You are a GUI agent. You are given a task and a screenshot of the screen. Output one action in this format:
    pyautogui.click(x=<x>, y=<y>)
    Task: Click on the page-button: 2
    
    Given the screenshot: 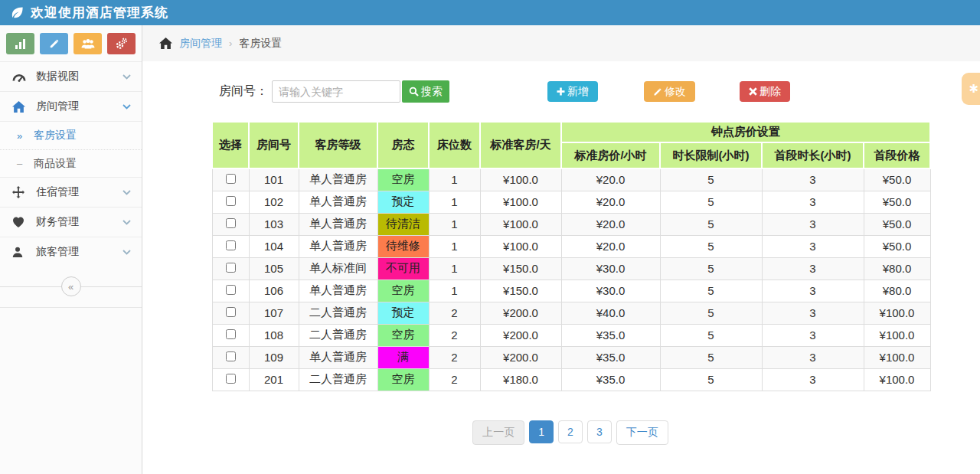 What is the action you would take?
    pyautogui.click(x=570, y=432)
    